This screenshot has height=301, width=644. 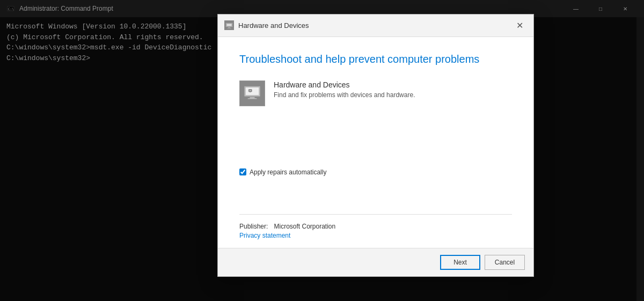 I want to click on cancel-button: Cancel, so click(x=504, y=262).